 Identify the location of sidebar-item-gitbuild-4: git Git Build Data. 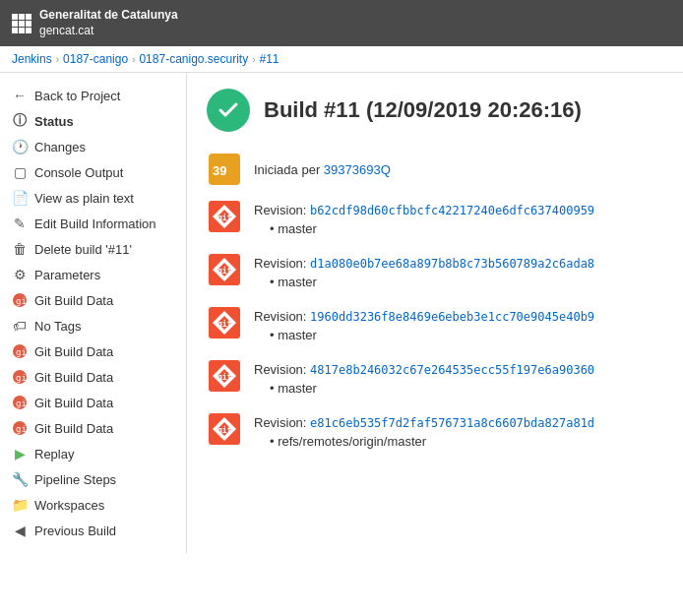
(93, 402).